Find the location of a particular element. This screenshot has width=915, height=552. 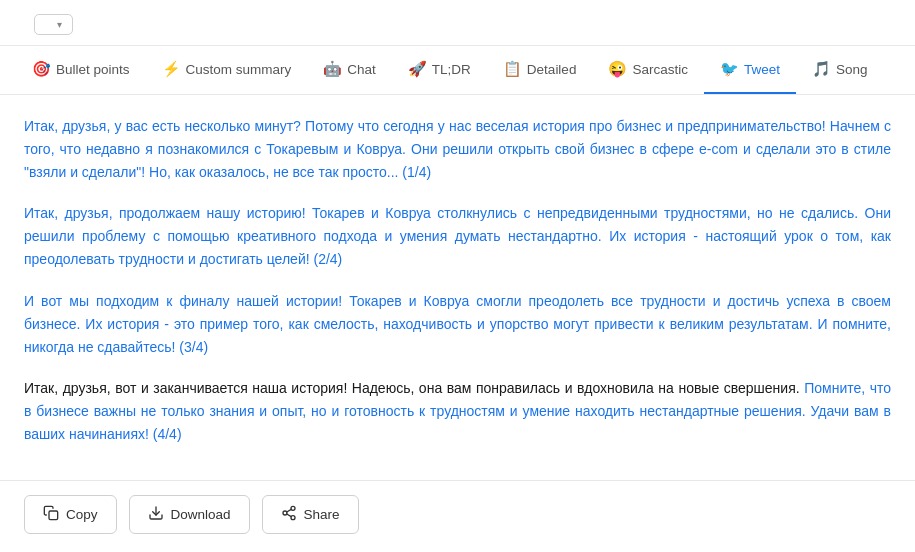

tab-sarcastic: 😜Sarcastic is located at coordinates (648, 70).